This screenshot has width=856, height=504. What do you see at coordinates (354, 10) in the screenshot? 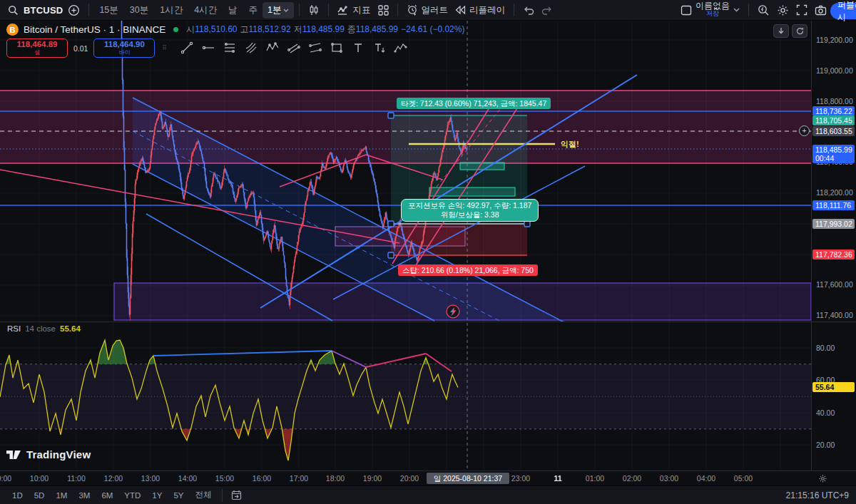
I see `indicators-button: 지표` at bounding box center [354, 10].